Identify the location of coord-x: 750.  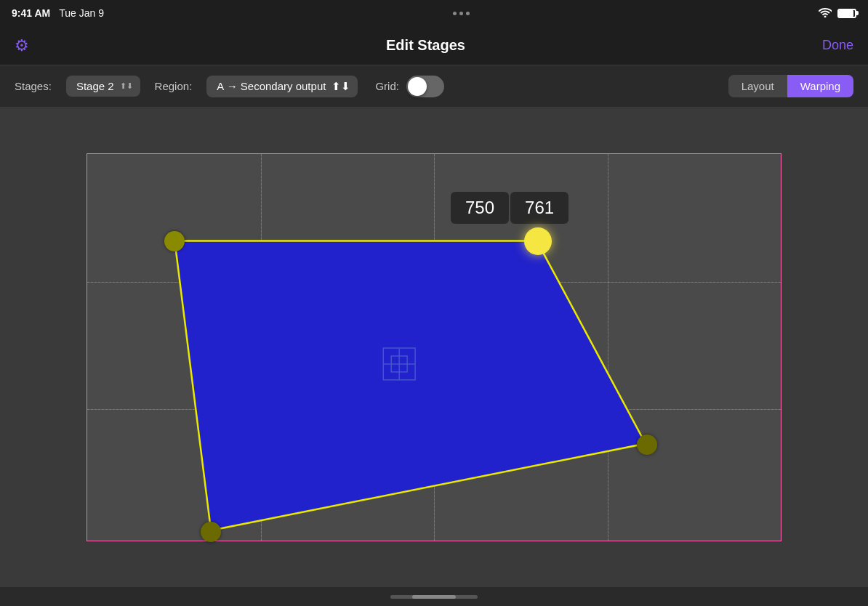
(480, 208).